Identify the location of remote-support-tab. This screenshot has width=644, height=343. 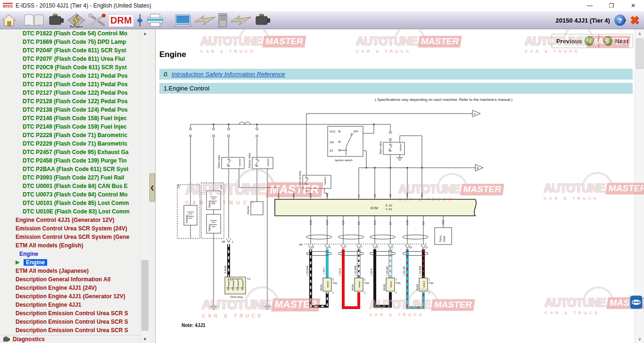
(636, 303).